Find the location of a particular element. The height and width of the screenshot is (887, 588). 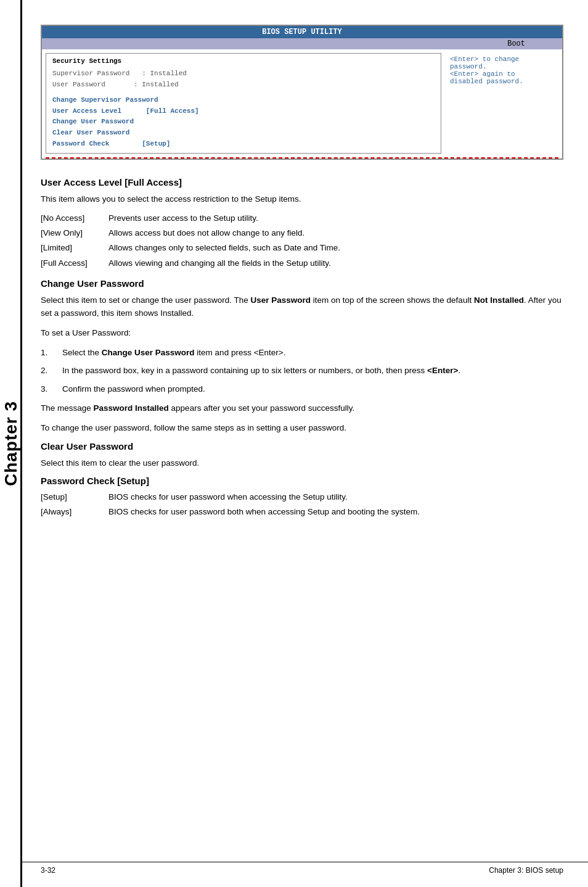

change-password-desc2: To set a User Password: is located at coordinates (302, 333).